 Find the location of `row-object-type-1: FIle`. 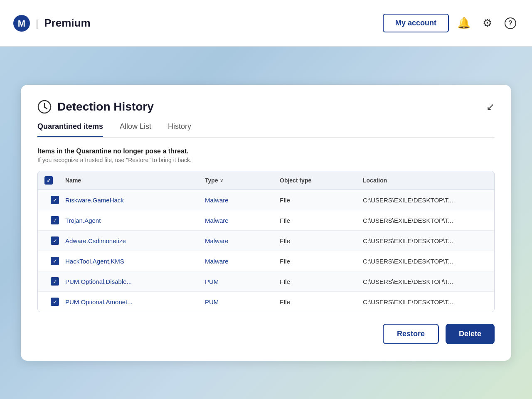

row-object-type-1: FIle is located at coordinates (321, 220).